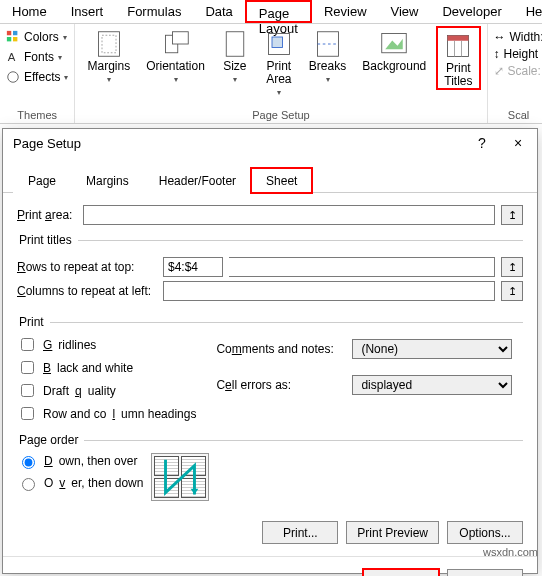 The image size is (542, 576). What do you see at coordinates (50, 440) in the screenshot?
I see `pageorder-legend: Page order` at bounding box center [50, 440].